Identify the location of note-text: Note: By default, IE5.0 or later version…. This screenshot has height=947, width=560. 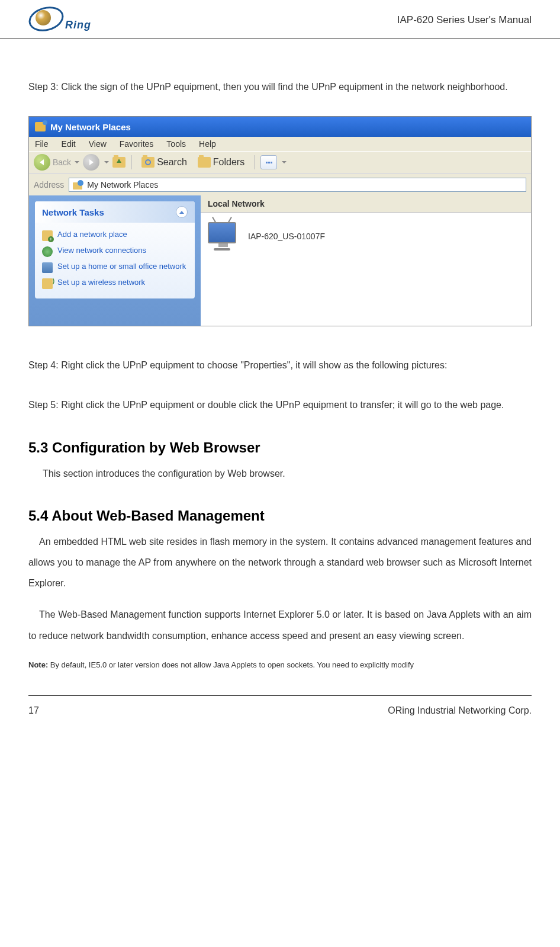
(280, 664).